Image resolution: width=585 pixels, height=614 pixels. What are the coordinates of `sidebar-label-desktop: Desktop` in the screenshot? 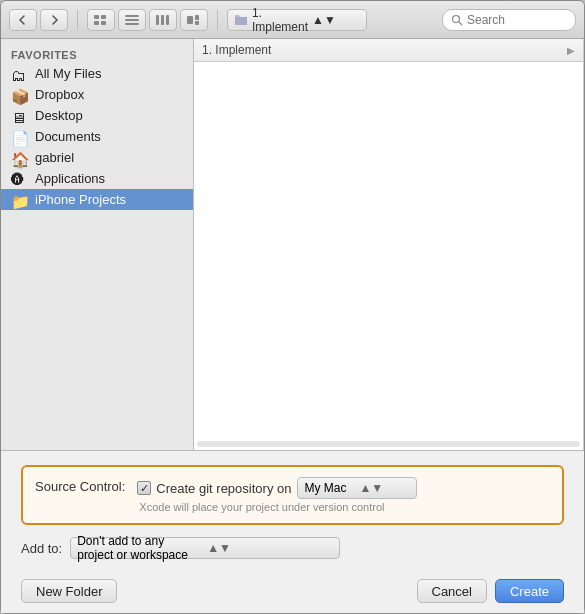 It's located at (59, 116).